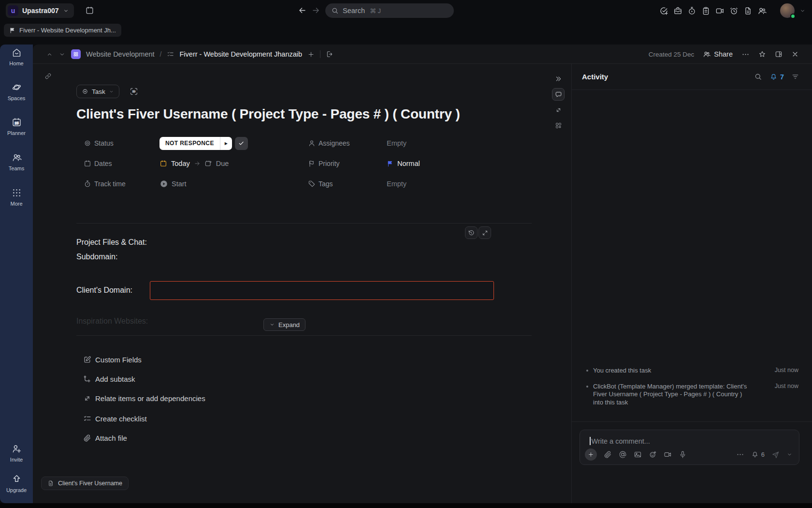 Image resolution: width=812 pixels, height=508 pixels. Describe the element at coordinates (316, 11) in the screenshot. I see `forward-button` at that location.